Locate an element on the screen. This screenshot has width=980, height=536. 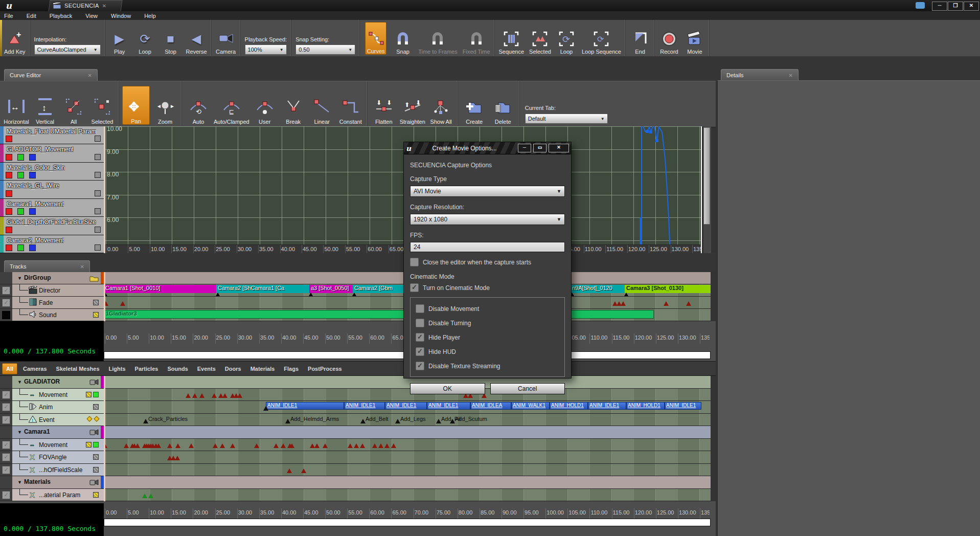
curve-track-row: GLADIATOR_Movement is located at coordinates (52, 153).